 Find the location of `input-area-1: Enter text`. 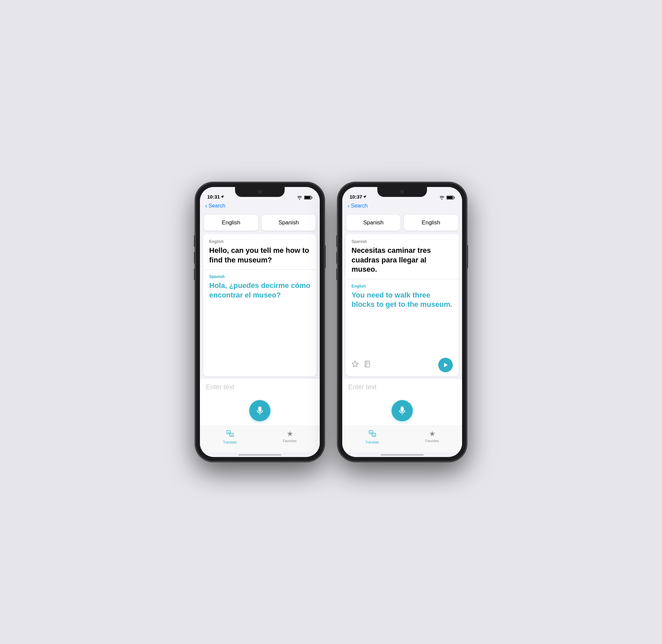

input-area-1: Enter text is located at coordinates (260, 387).